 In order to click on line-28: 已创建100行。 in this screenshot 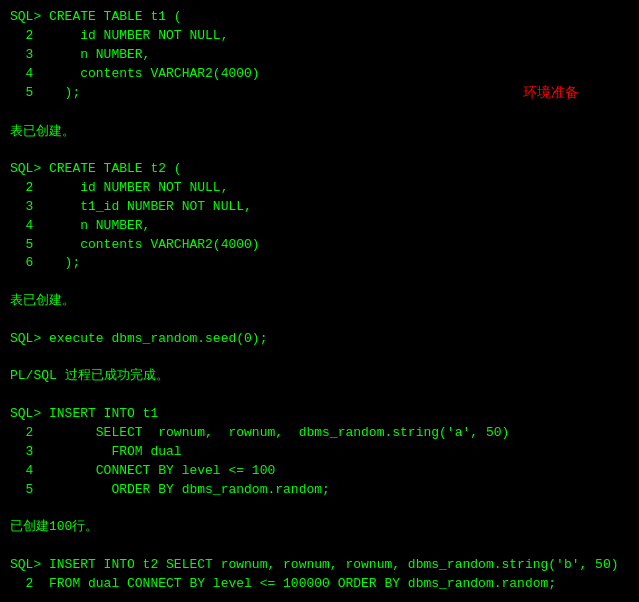, I will do `click(320, 528)`.